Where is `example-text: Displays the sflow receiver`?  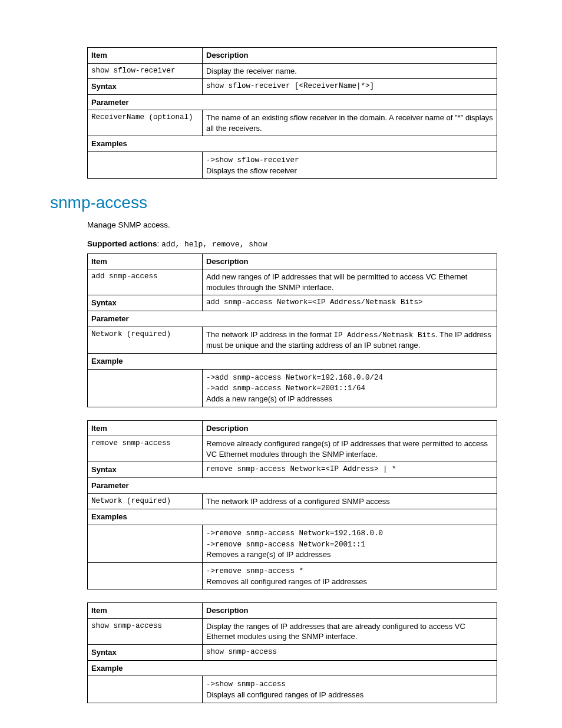 example-text: Displays the sflow receiver is located at coordinates (252, 171).